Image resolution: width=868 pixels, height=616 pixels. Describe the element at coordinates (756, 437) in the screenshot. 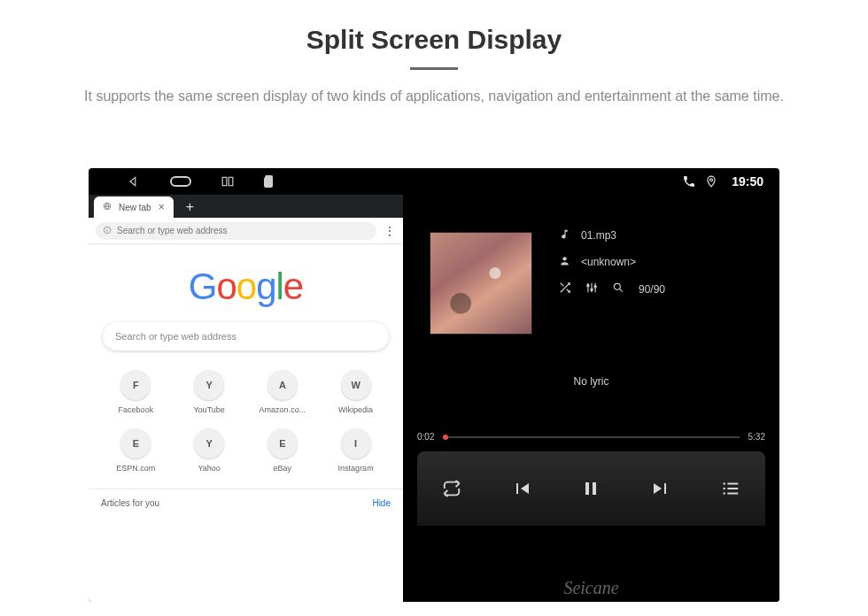

I see `time-total: 5:32` at that location.